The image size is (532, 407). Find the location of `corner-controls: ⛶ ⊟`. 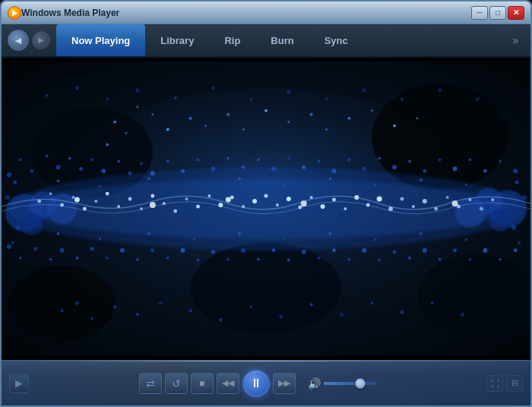

corner-controls: ⛶ ⊟ is located at coordinates (505, 383).